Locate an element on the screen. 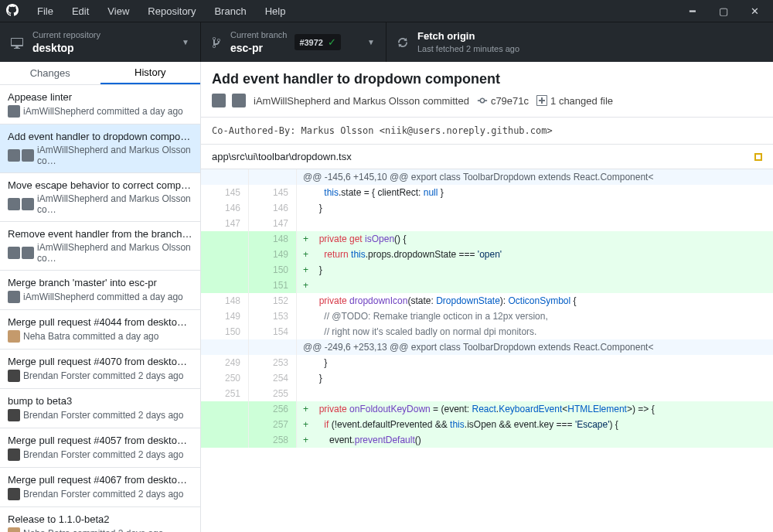 Image resolution: width=773 pixels, height=532 pixels. commit-item-meta: Neha Batra committed 2 days ago is located at coordinates (100, 530).